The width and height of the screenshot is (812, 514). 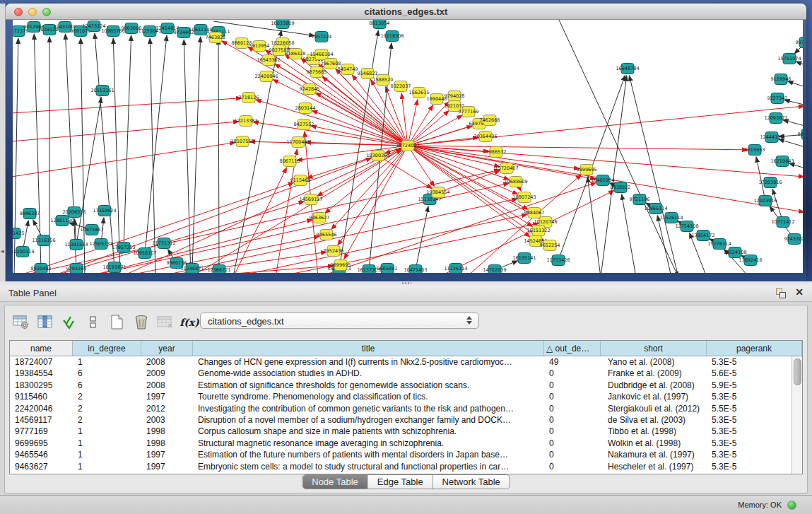 I want to click on table-row: 1872400712008Changes of HCN gene express…, so click(x=401, y=362).